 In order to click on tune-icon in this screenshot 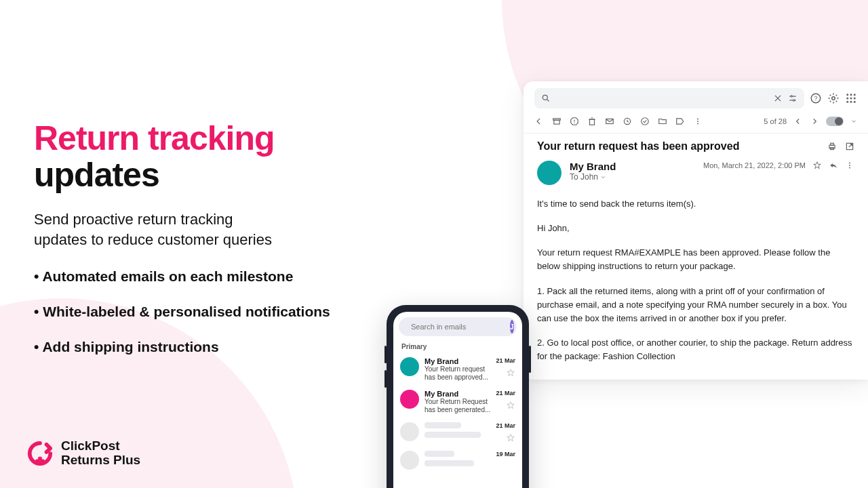, I will do `click(793, 98)`.